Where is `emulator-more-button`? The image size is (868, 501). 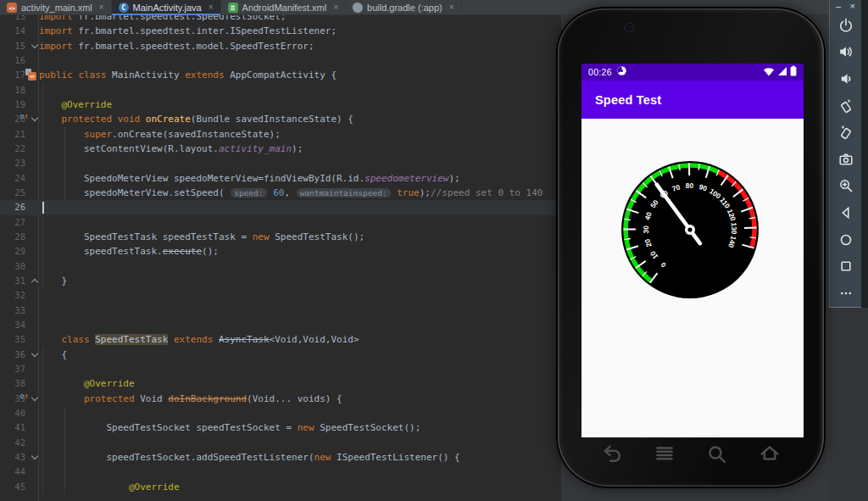
emulator-more-button is located at coordinates (846, 293).